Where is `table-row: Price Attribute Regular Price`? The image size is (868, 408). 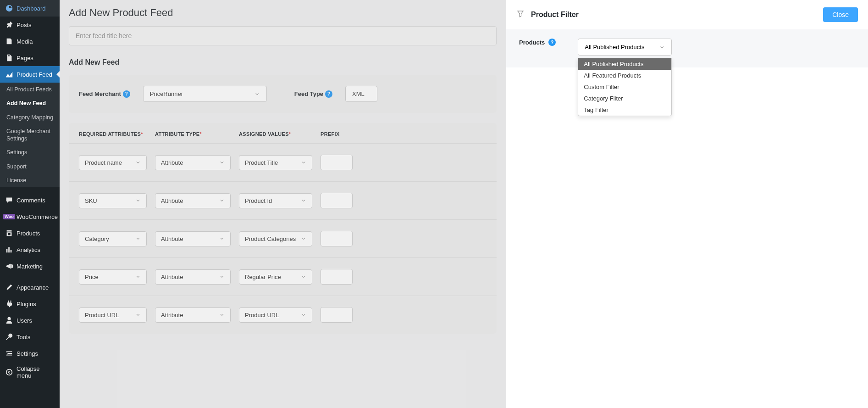 table-row: Price Attribute Regular Price is located at coordinates (282, 277).